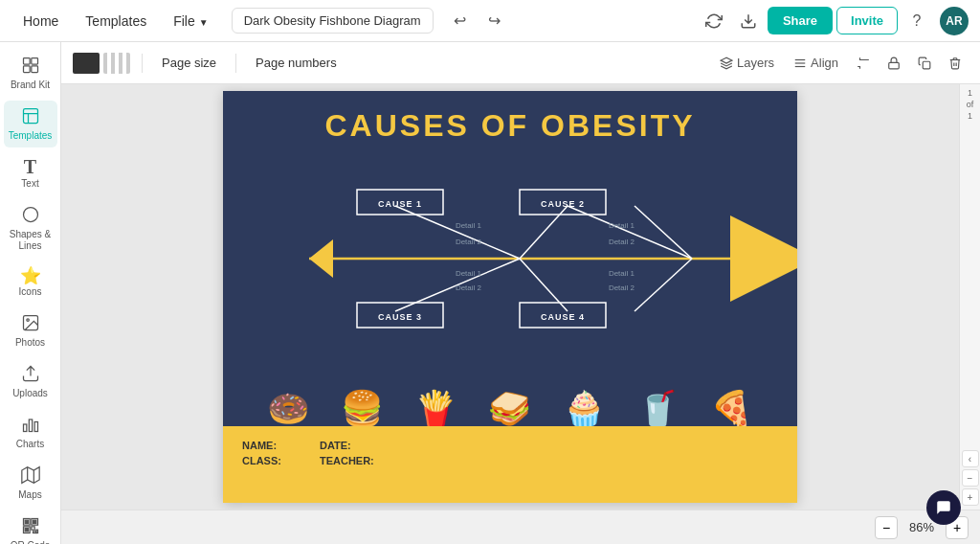 This screenshot has width=980, height=544. Describe the element at coordinates (510, 123) in the screenshot. I see `diagram-title: CAUSES OF OBESITY` at that location.